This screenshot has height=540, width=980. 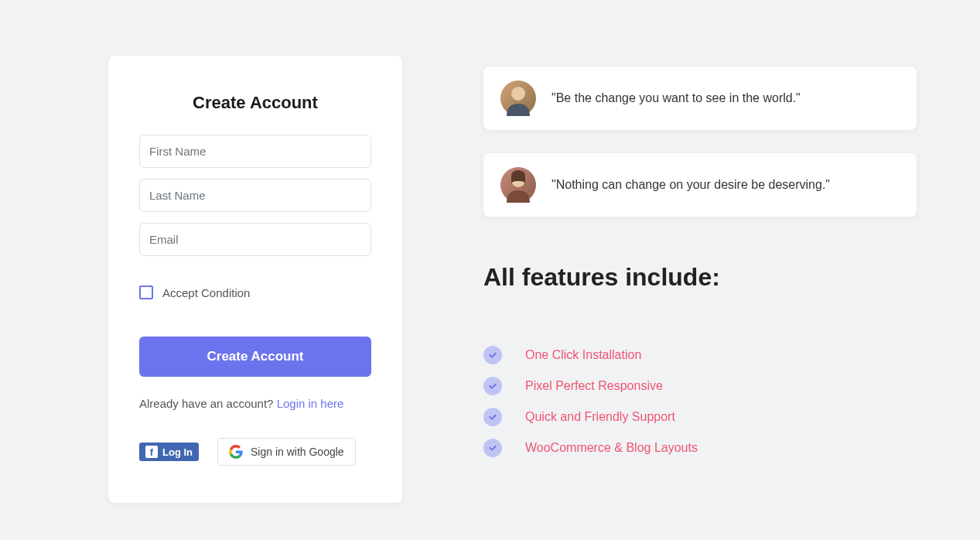 I want to click on first-name-field, so click(x=255, y=152).